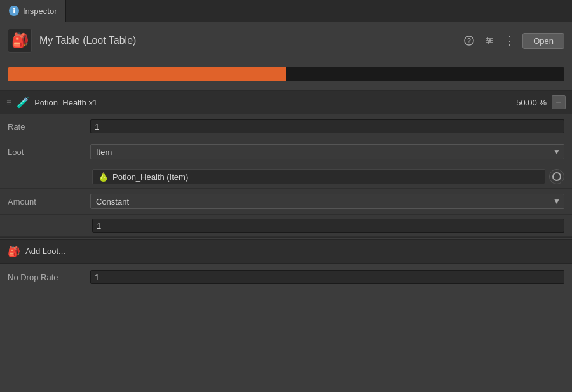 The width and height of the screenshot is (572, 392). I want to click on inspector-tab: ℹ Inspector, so click(33, 11).